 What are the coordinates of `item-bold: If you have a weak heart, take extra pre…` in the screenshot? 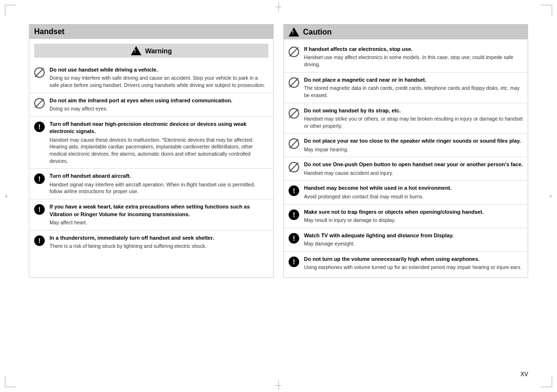 It's located at (150, 210).